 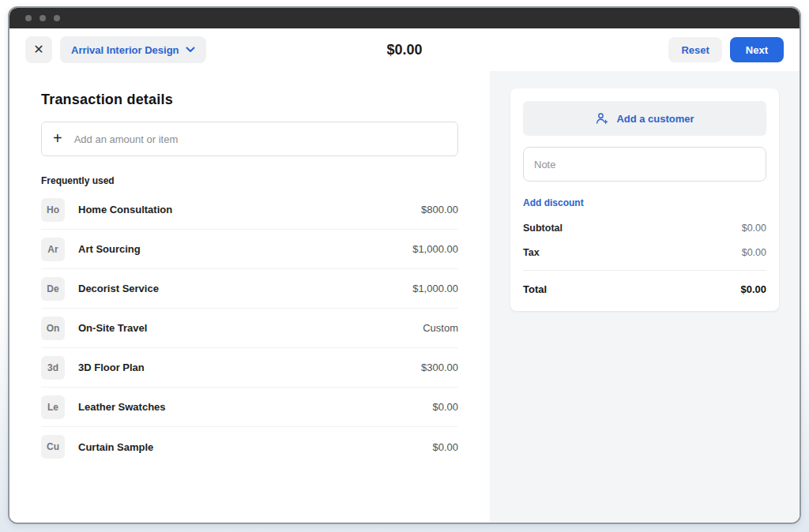 What do you see at coordinates (53, 328) in the screenshot?
I see `item-avatar: On` at bounding box center [53, 328].